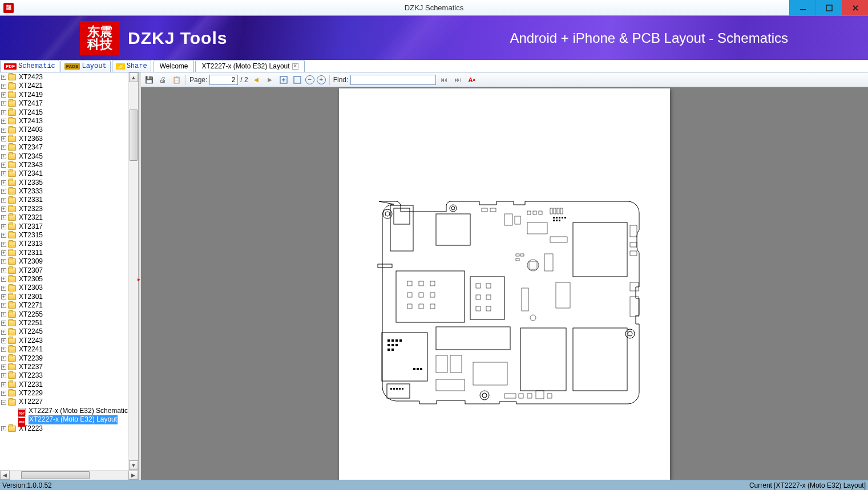  What do you see at coordinates (174, 66) in the screenshot?
I see `doc-tab-welcome: Welcome` at bounding box center [174, 66].